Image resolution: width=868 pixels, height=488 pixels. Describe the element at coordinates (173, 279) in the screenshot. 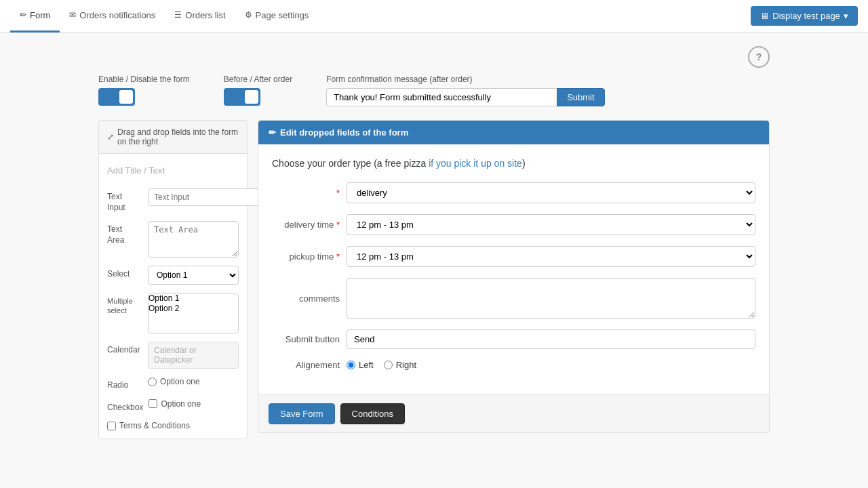

I see `left-panel: ⤢ Drag and drop fields into the form on …` at that location.